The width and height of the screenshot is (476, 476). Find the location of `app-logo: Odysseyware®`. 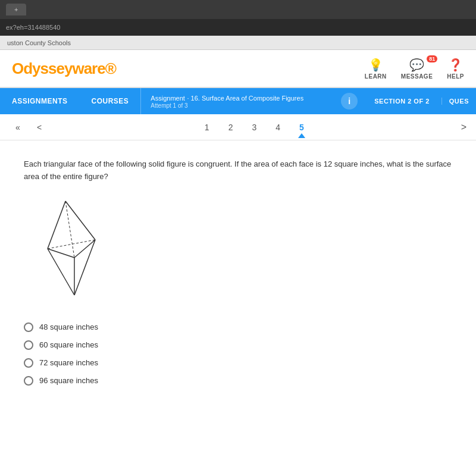

app-logo: Odysseyware® is located at coordinates (64, 69).